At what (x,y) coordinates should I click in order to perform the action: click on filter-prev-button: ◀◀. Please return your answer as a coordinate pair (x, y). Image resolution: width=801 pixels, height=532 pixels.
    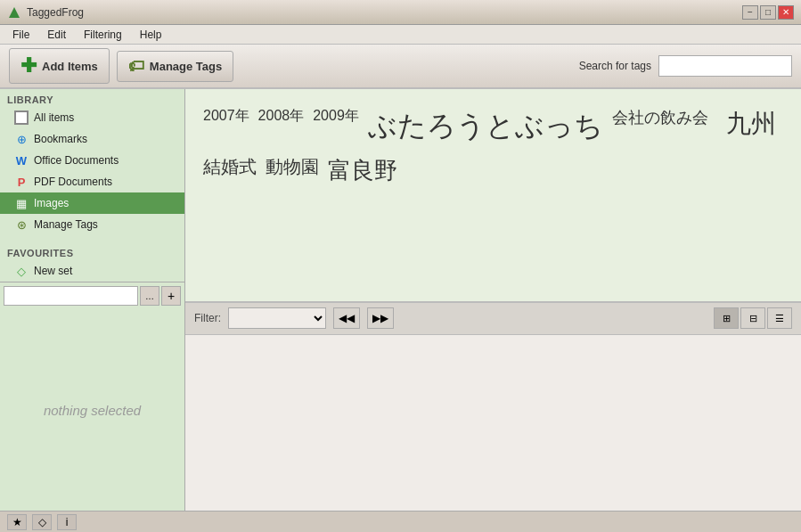
    Looking at the image, I should click on (347, 318).